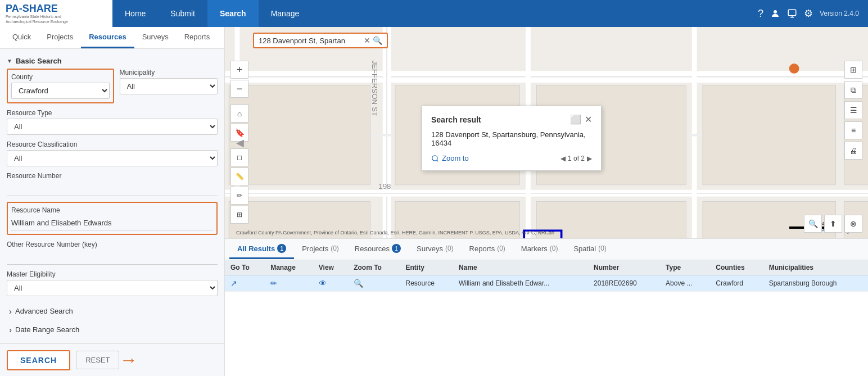 This screenshot has height=376, width=868. I want to click on resource-name-input, so click(112, 223).